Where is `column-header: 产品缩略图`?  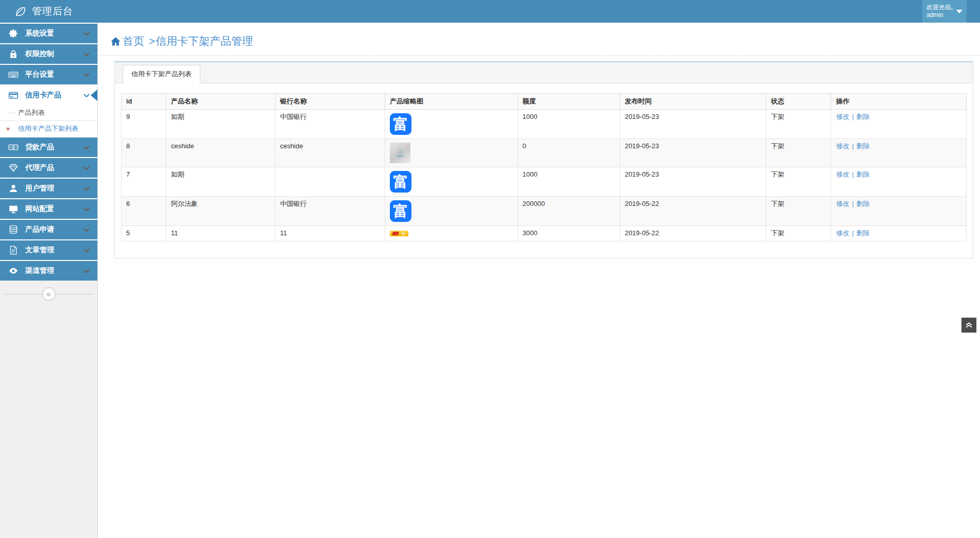
column-header: 产品缩略图 is located at coordinates (451, 102).